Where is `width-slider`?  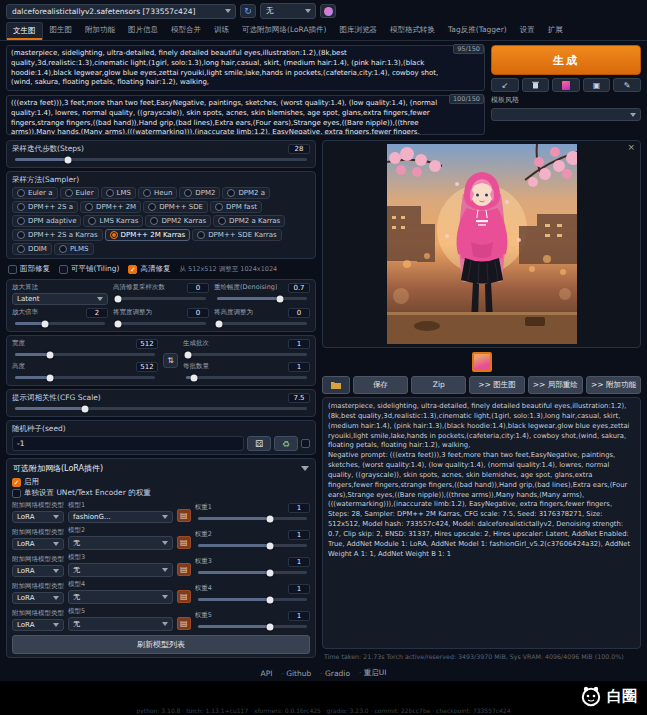
width-slider is located at coordinates (85, 354).